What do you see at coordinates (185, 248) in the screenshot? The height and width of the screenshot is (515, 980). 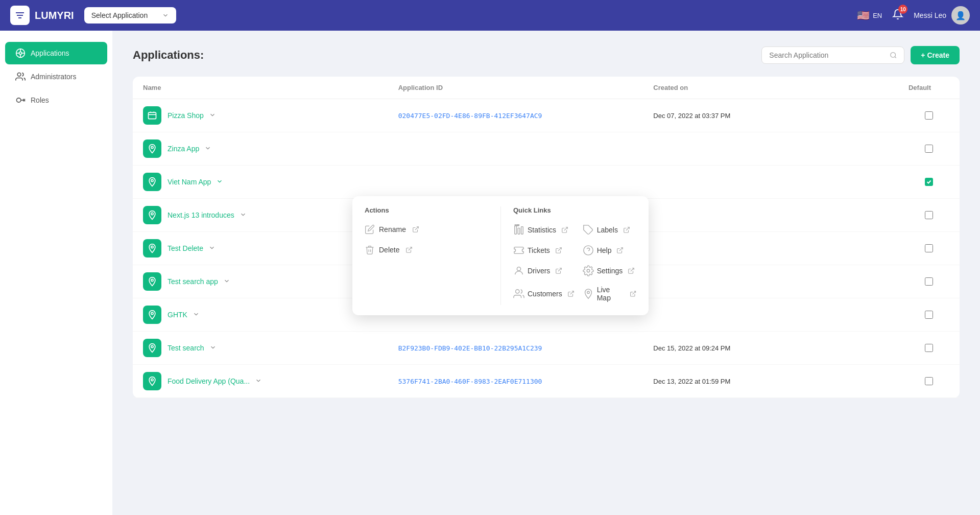 I see `app-name-link: Test Delete` at bounding box center [185, 248].